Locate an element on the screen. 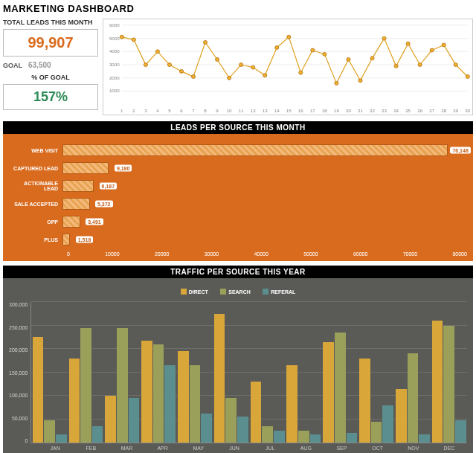 The width and height of the screenshot is (476, 453). svg-text: 20 is located at coordinates (349, 111).